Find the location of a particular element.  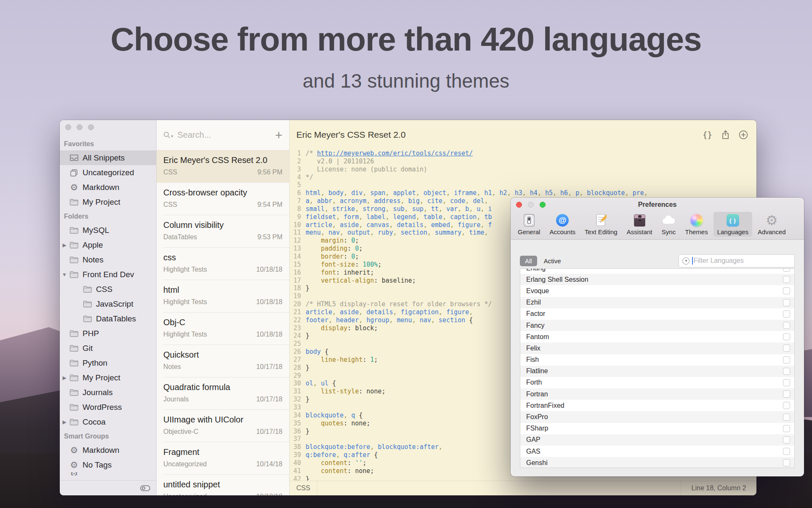

snippet-row-subtitle: Highlight Tests is located at coordinates (185, 270).